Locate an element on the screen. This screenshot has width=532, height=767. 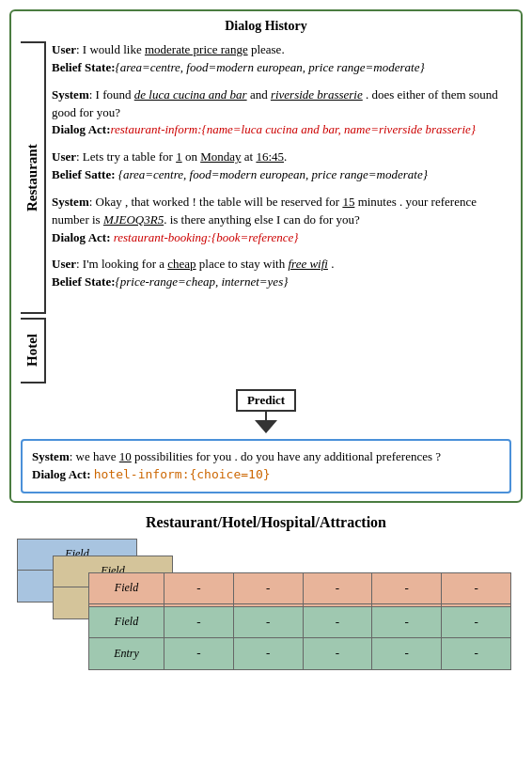
h-dash-3: - is located at coordinates (338, 588).